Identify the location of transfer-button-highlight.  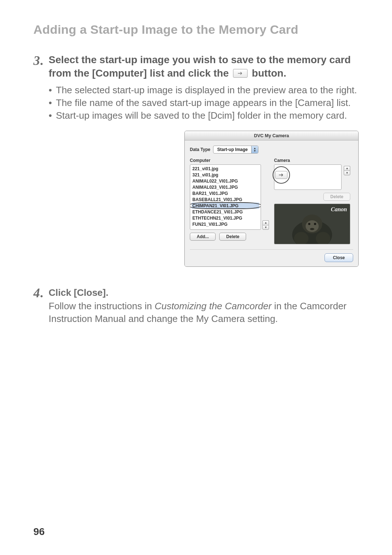
(281, 175).